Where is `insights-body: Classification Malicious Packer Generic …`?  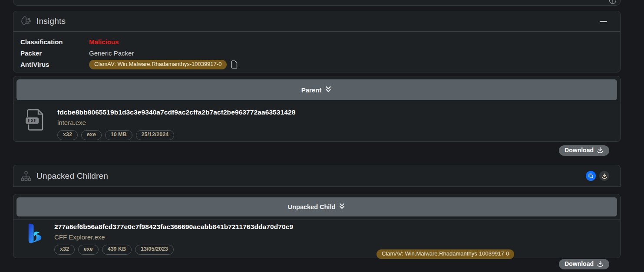
insights-body: Classification Malicious Packer Generic … is located at coordinates (317, 50).